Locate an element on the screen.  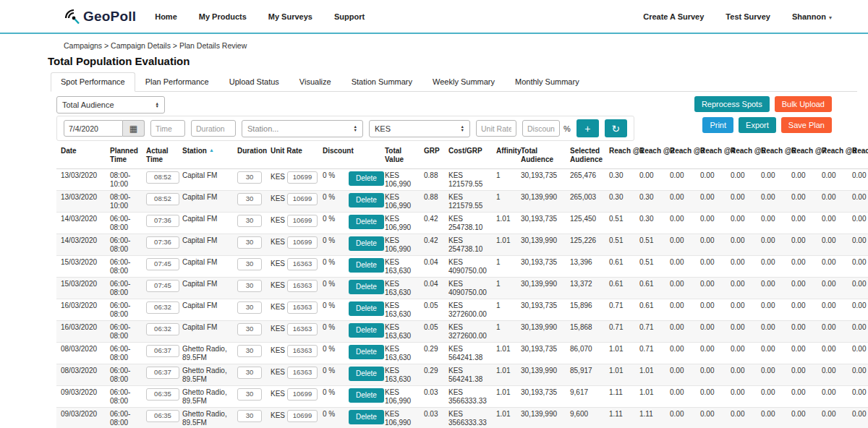
actual-time-input-cell: 06:32 is located at coordinates (160, 310).